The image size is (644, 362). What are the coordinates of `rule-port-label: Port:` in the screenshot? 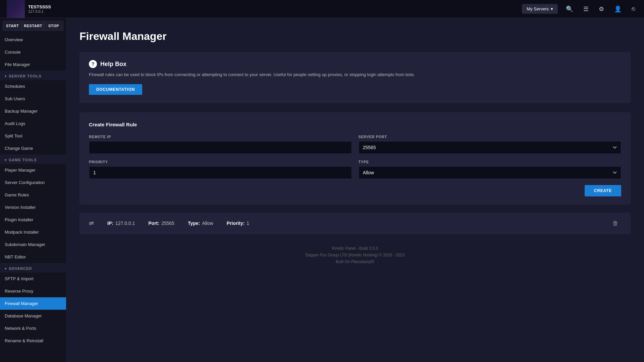 It's located at (154, 223).